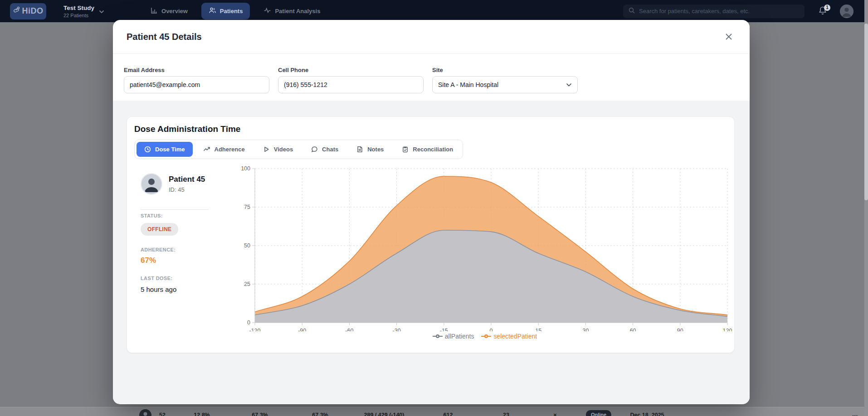 The image size is (868, 416). What do you see at coordinates (187, 179) in the screenshot?
I see `patient-name: Patient 45` at bounding box center [187, 179].